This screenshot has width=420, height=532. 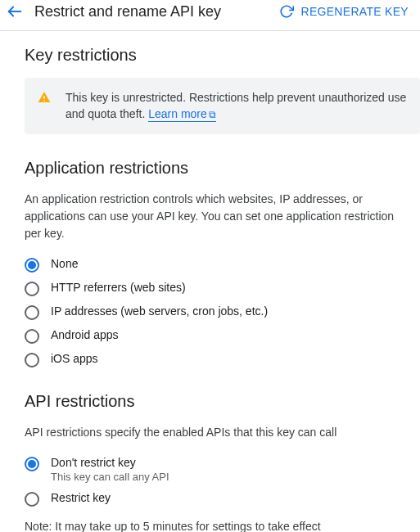 I want to click on api-restrictions-radio-group: Don't restrict key This key can call any…, so click(x=210, y=481).